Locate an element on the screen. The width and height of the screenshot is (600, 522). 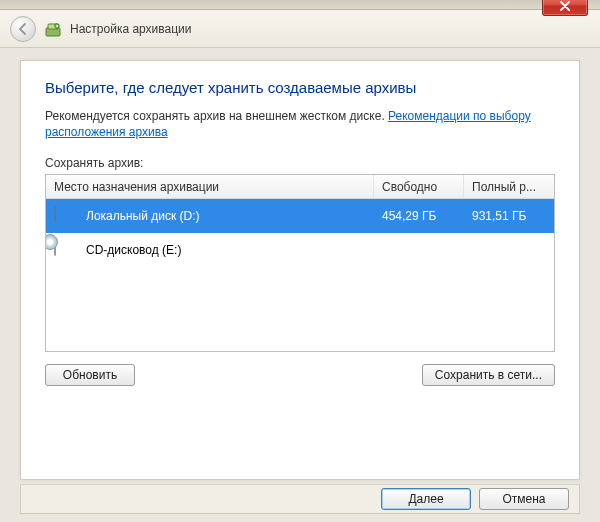
navbar: Настройка архивации is located at coordinates (300, 29).